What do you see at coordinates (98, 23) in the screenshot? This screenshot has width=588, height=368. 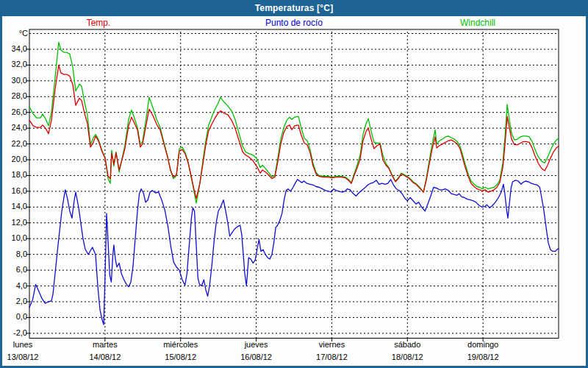 I see `legend-item-temp: Temp.` at bounding box center [98, 23].